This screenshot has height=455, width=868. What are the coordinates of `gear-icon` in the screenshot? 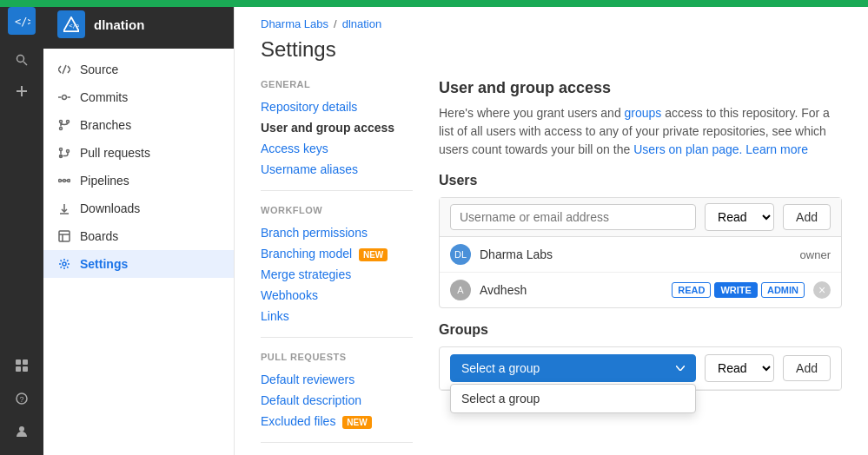 It's located at (64, 264).